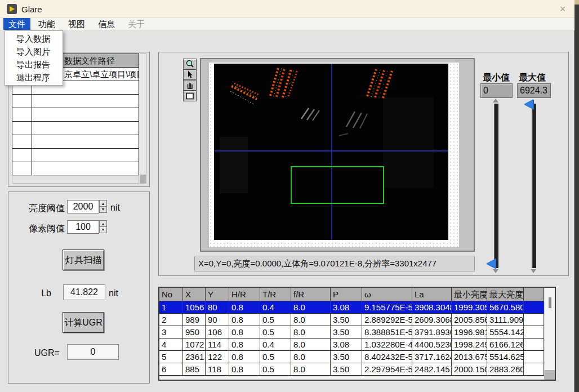 This screenshot has width=579, height=392. I want to click on max-value-field: 6924.3, so click(534, 91).